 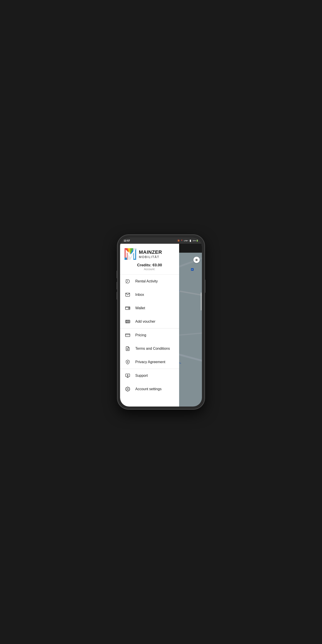 I want to click on support-label: Support, so click(x=142, y=376).